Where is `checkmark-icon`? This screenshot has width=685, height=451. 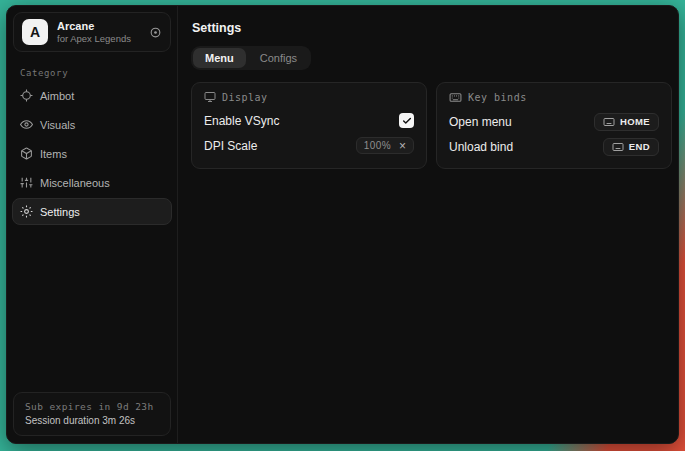
checkmark-icon is located at coordinates (407, 121).